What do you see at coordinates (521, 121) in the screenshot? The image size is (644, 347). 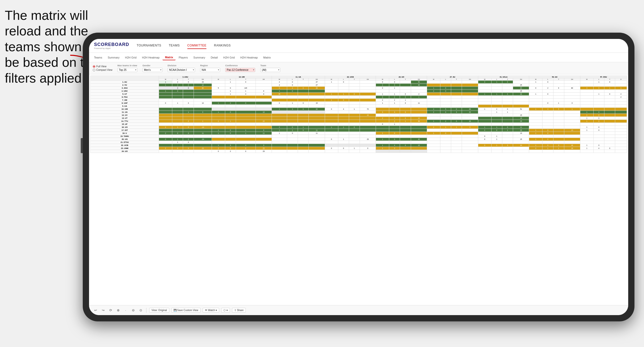 I see `matrix-cell: 29` at bounding box center [521, 121].